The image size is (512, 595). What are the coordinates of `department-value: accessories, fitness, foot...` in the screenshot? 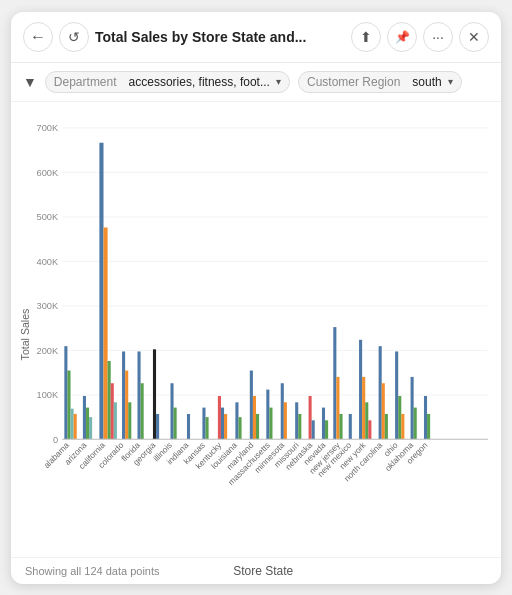 It's located at (200, 82).